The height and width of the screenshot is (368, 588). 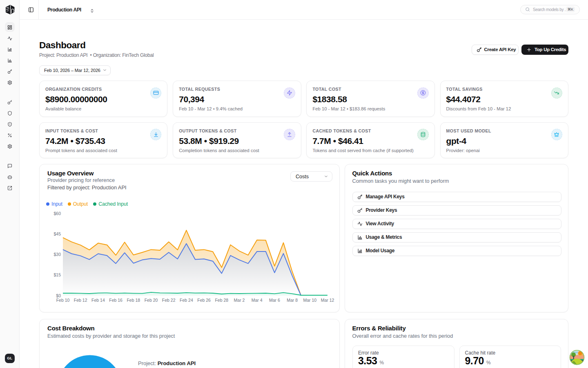 I want to click on svg-text: $15, so click(x=57, y=275).